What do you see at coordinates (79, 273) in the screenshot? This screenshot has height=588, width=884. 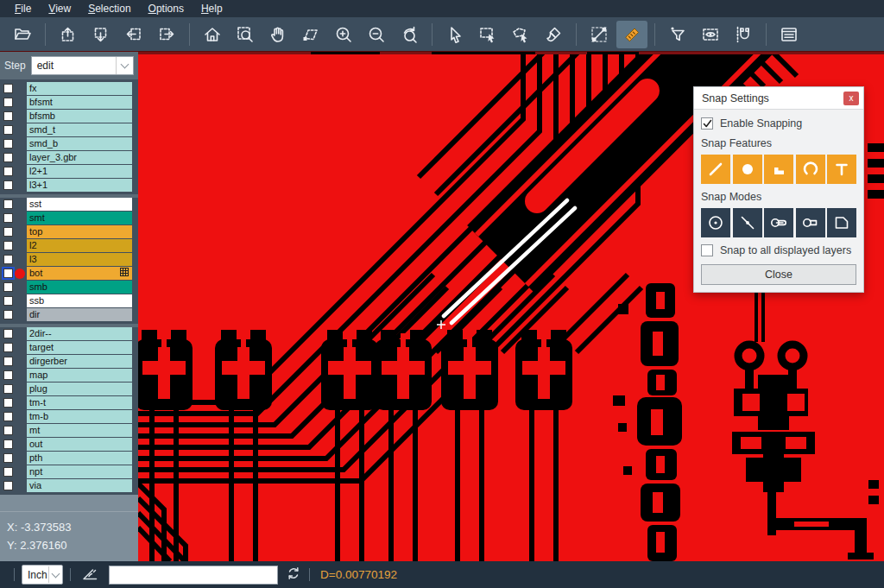 I see `layer-label: bot` at bounding box center [79, 273].